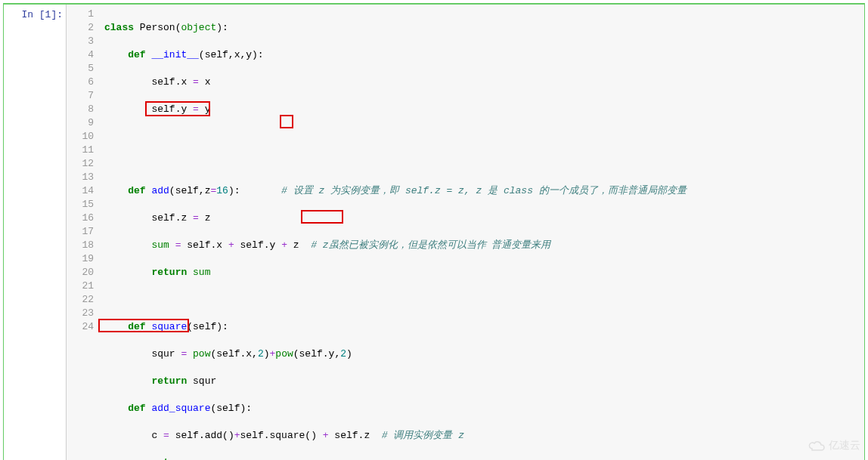 Image resolution: width=868 pixels, height=460 pixels. What do you see at coordinates (80, 300) in the screenshot?
I see `line-number: 22` at bounding box center [80, 300].